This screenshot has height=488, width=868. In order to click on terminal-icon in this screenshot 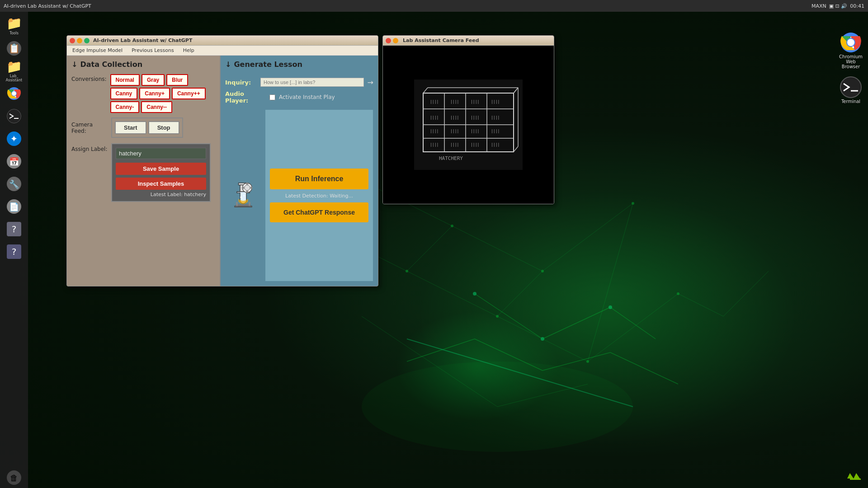, I will do `click(14, 116)`.